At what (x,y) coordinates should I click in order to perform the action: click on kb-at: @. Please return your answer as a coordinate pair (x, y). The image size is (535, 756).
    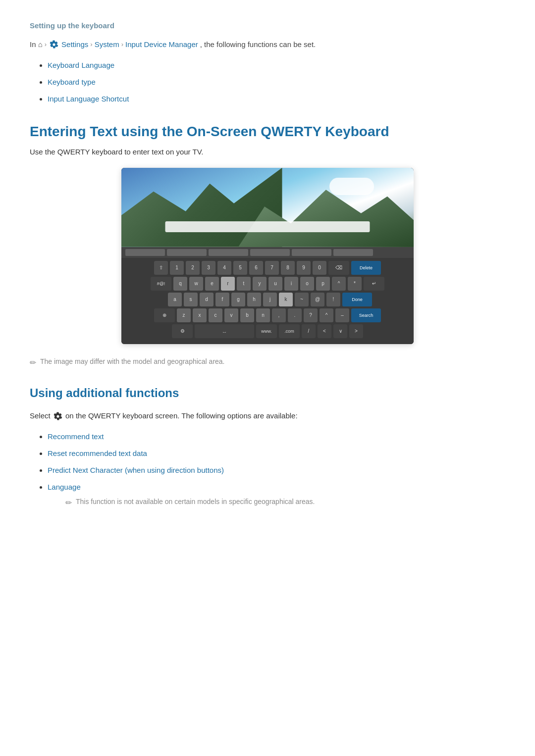
    Looking at the image, I should click on (318, 300).